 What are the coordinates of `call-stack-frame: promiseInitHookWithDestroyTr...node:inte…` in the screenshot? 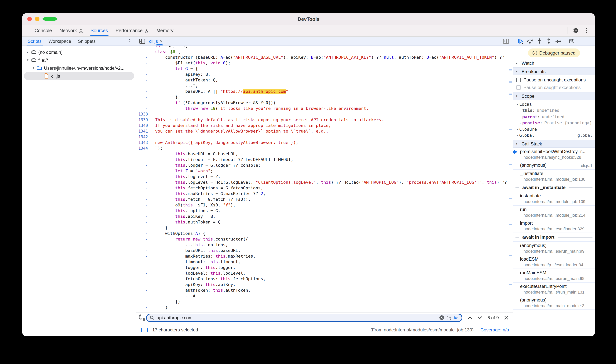 It's located at (554, 155).